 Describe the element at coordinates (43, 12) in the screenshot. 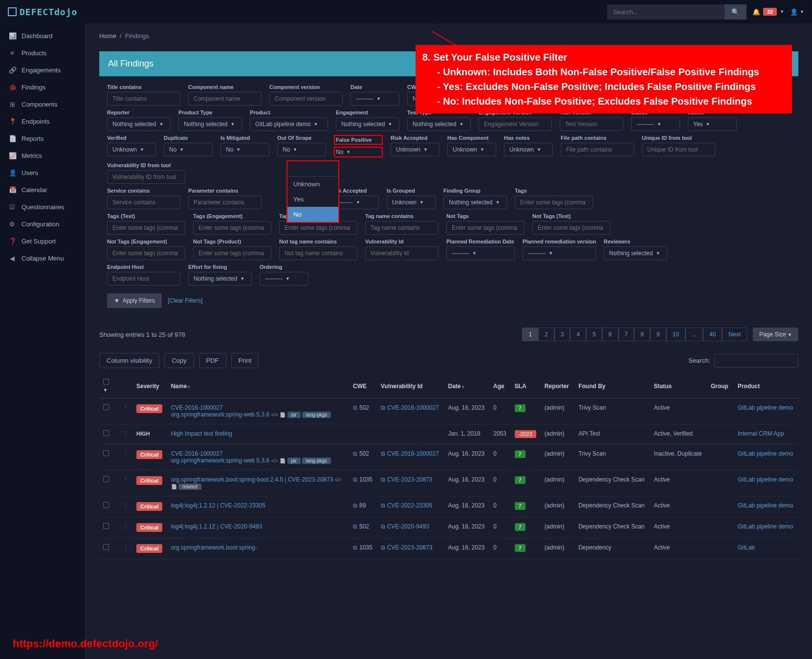

I see `logo: DEFECTdojo` at that location.